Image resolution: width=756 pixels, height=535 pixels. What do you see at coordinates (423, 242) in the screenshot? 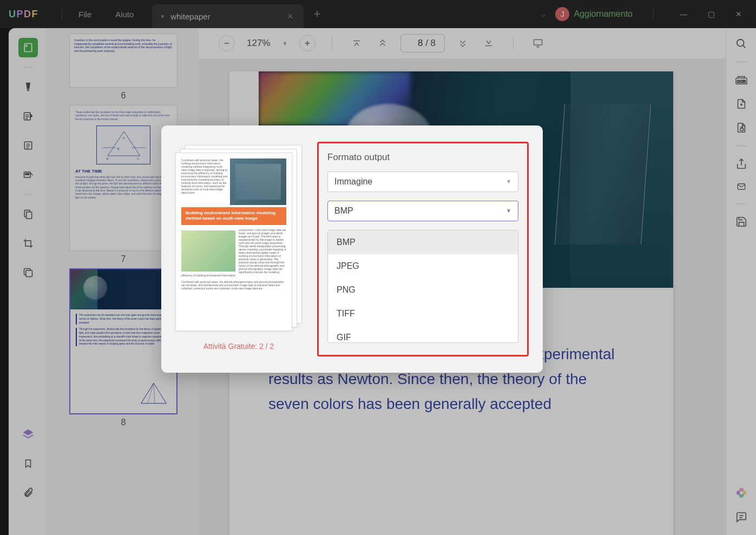
I see `dropdown-option: BMP` at bounding box center [423, 242].